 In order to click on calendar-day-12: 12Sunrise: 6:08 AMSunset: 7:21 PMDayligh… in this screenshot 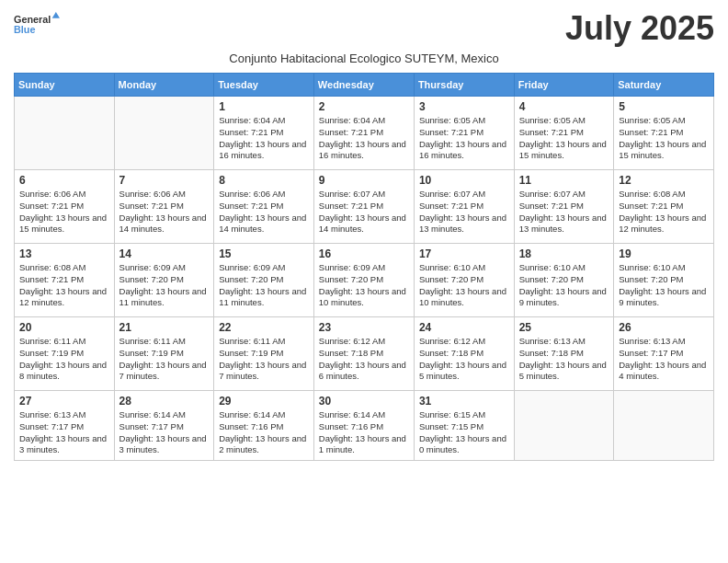, I will do `click(664, 207)`.